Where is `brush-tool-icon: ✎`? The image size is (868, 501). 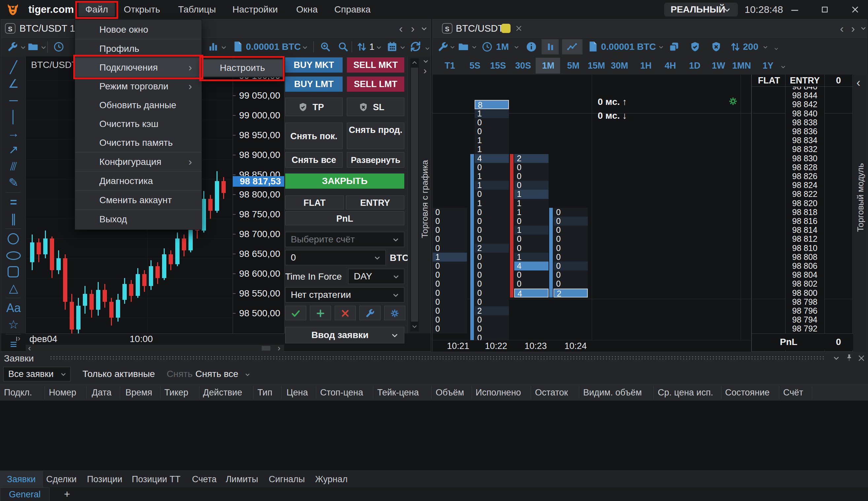 brush-tool-icon: ✎ is located at coordinates (13, 183).